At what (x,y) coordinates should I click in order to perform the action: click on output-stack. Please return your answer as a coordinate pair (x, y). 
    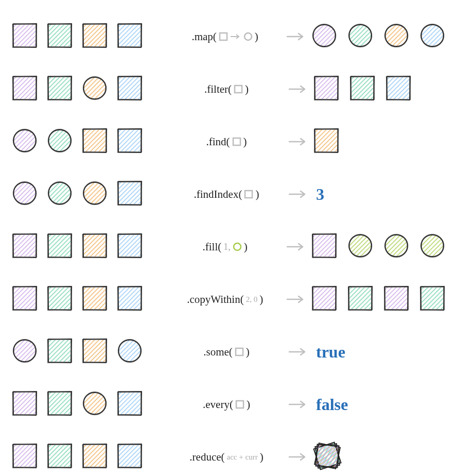
    Looking at the image, I should click on (327, 457).